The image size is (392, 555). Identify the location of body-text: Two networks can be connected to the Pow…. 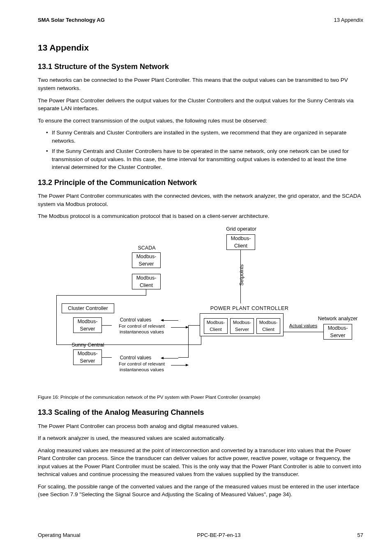
(201, 84).